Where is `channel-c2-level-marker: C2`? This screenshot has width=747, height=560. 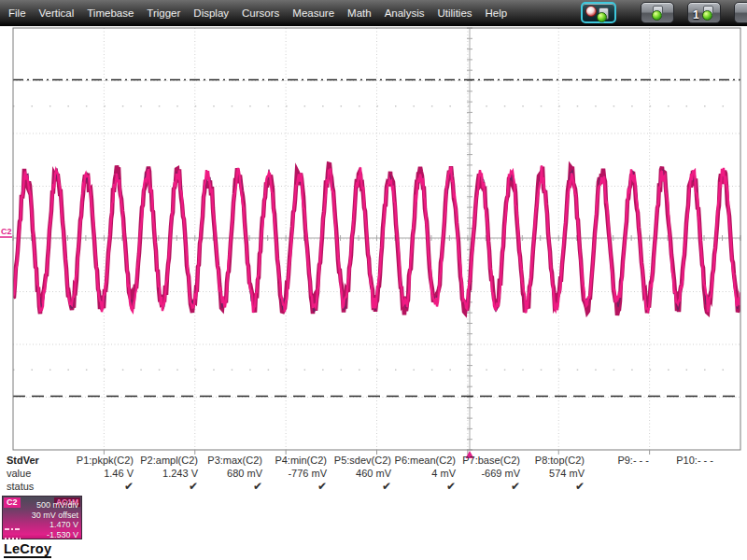 channel-c2-level-marker: C2 is located at coordinates (7, 231).